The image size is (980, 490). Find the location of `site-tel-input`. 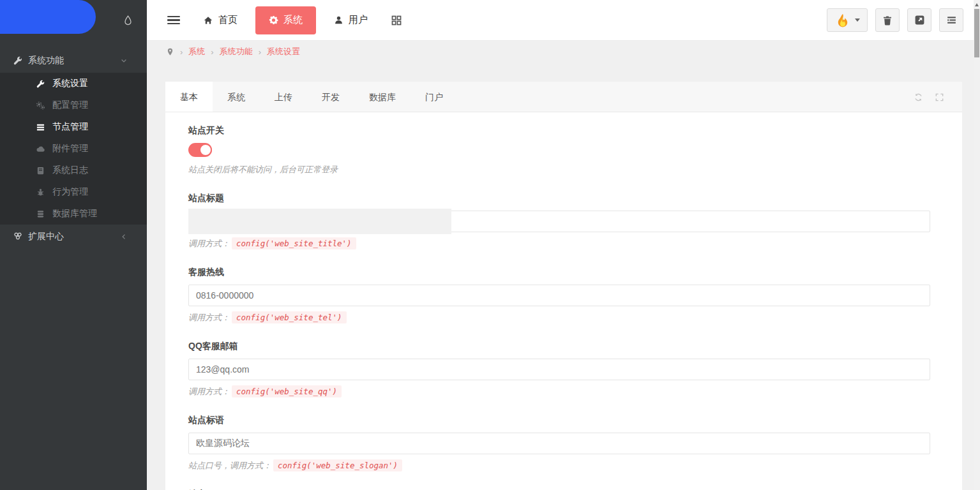

site-tel-input is located at coordinates (559, 295).